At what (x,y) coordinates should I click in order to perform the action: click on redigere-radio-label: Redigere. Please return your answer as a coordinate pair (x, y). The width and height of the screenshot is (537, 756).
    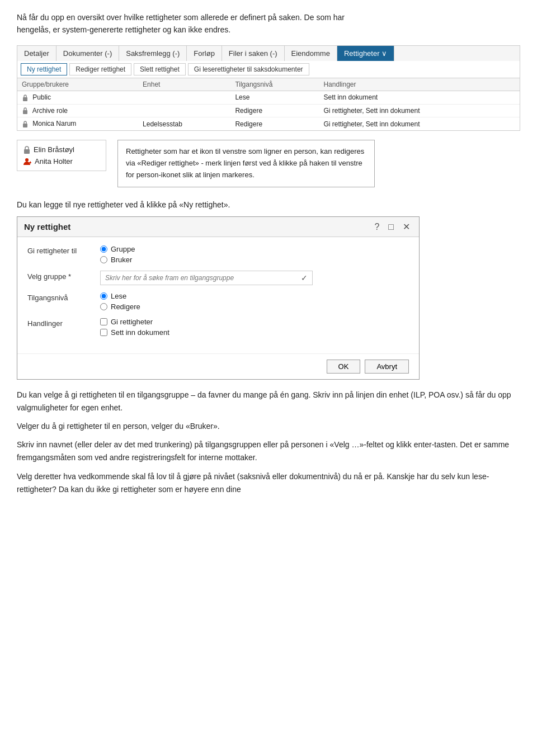
    Looking at the image, I should click on (255, 306).